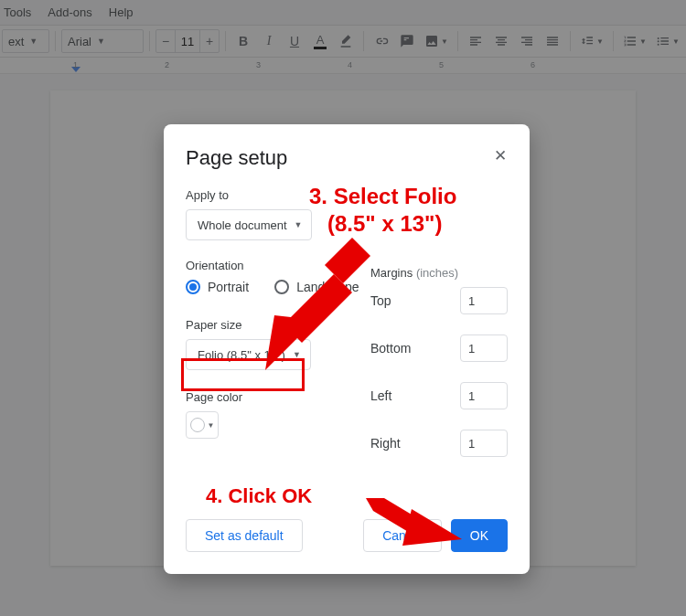  What do you see at coordinates (381, 396) in the screenshot?
I see `margin-left-label: Left` at bounding box center [381, 396].